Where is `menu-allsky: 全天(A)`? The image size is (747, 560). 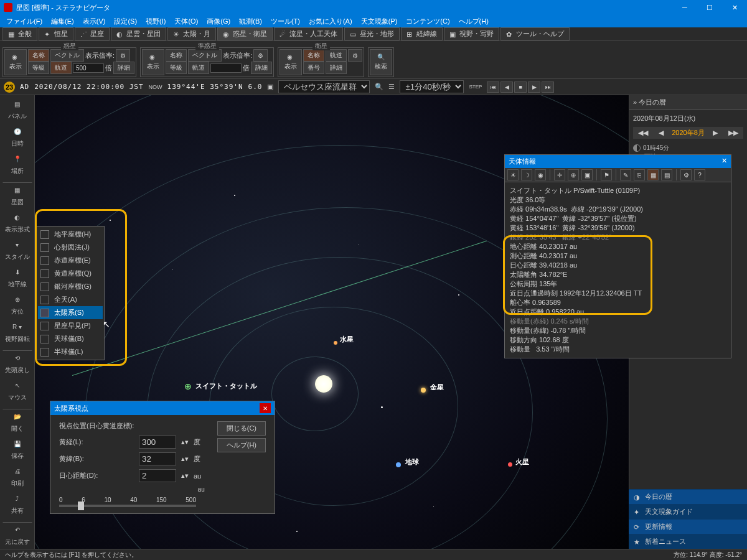 menu-allsky: 全天(A) is located at coordinates (70, 300).